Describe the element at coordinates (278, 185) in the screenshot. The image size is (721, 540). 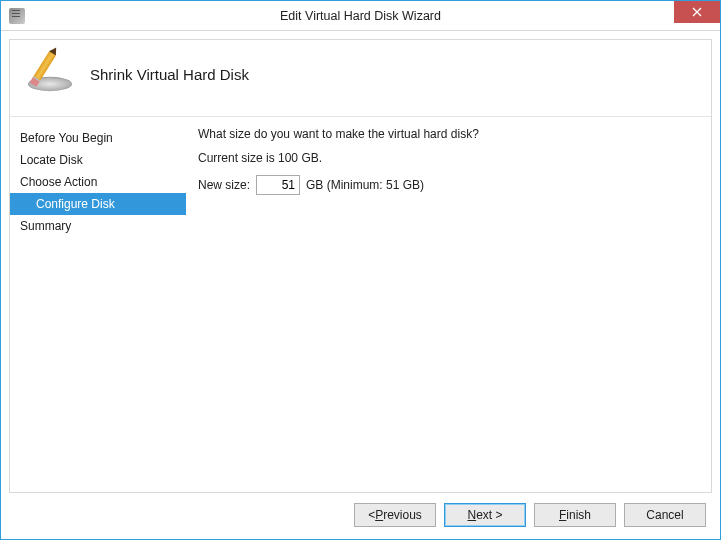
I see `new-size-input` at that location.